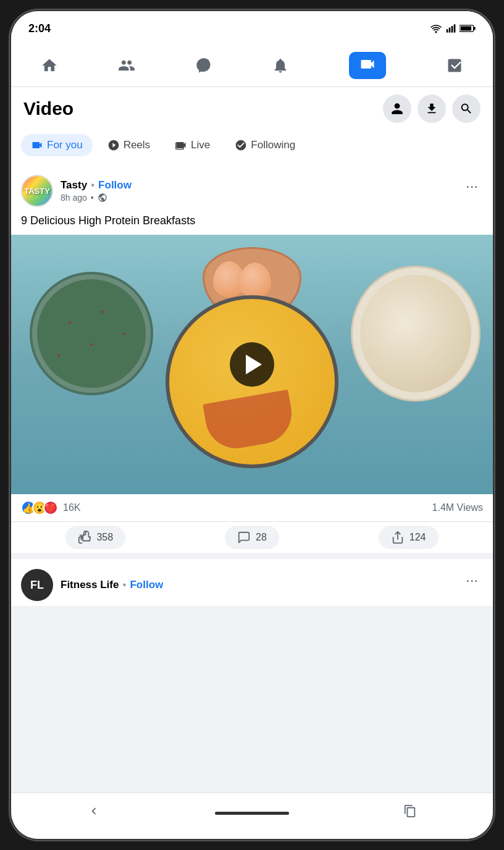  What do you see at coordinates (37, 585) in the screenshot?
I see `avatar-fitness: FL` at bounding box center [37, 585].